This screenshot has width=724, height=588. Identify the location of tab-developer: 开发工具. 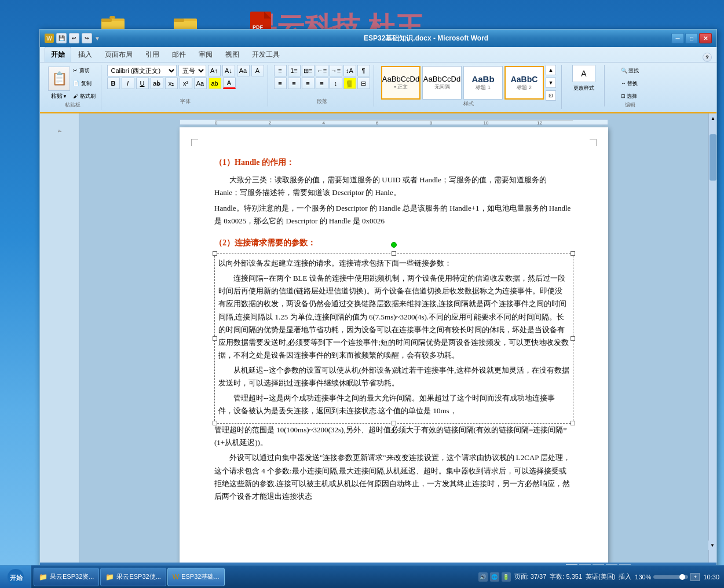
(266, 54).